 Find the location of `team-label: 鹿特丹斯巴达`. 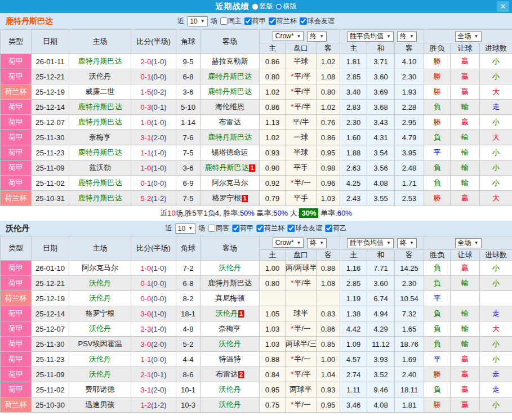

team-label: 鹿特丹斯巴达 is located at coordinates (230, 283).